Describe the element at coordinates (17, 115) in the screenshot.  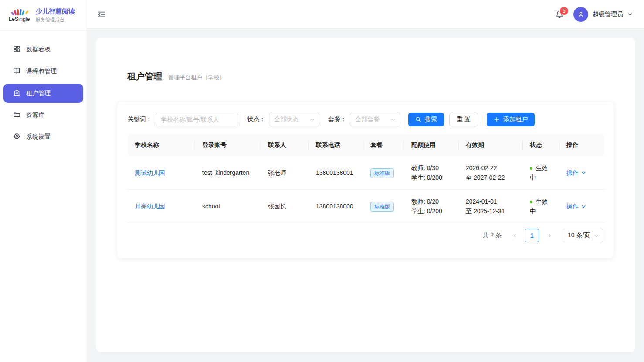
I see `folder-icon` at that location.